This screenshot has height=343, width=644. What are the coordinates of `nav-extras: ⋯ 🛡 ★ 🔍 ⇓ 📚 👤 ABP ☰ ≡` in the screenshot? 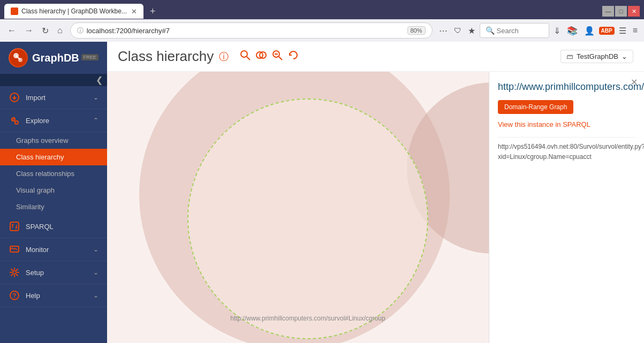 It's located at (539, 31).